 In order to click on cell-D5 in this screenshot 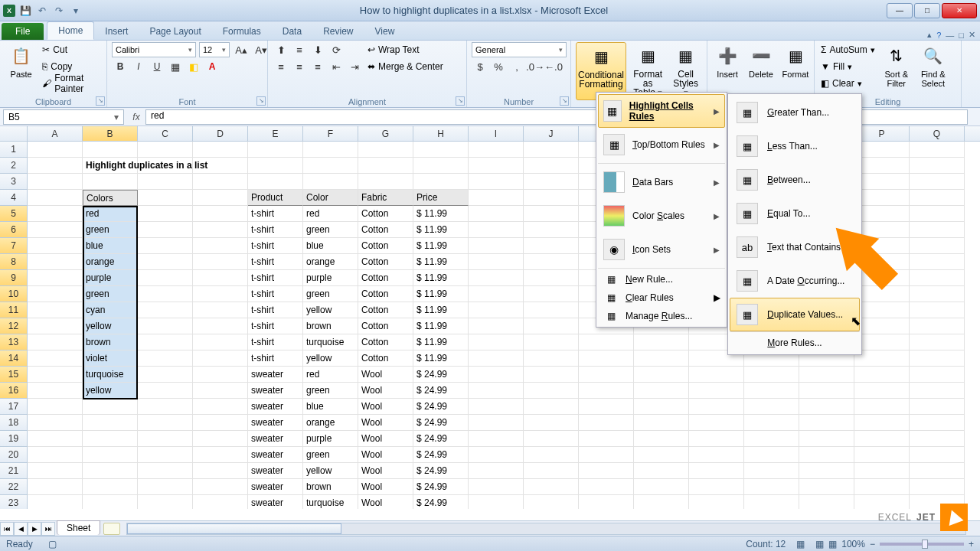, I will do `click(220, 214)`.